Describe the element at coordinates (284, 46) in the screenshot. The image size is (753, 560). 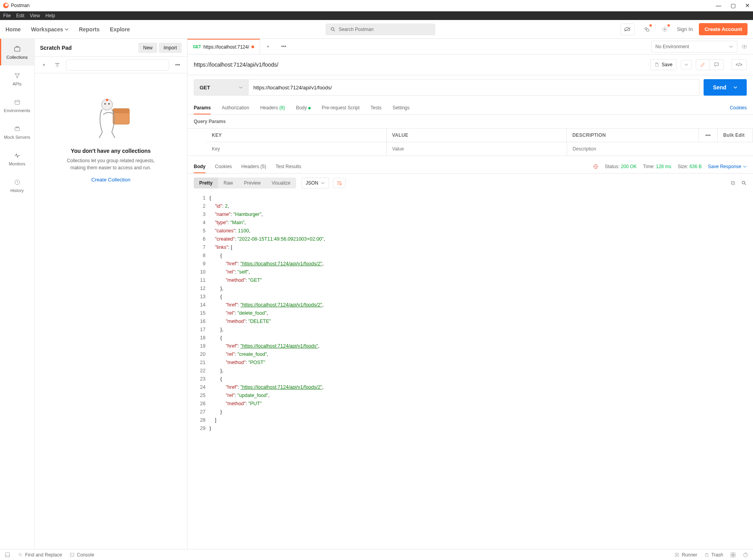
I see `tab-more-icon: •••` at that location.